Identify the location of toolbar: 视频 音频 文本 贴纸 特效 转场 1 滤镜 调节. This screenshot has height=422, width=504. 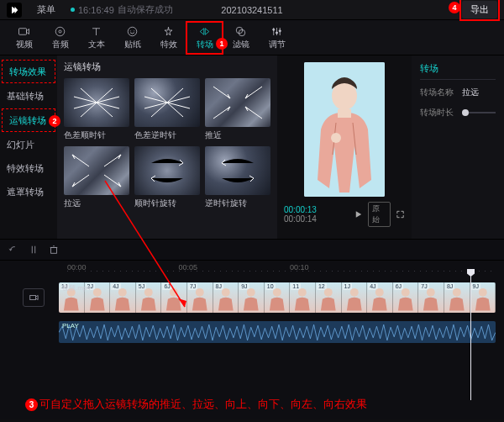
(252, 38).